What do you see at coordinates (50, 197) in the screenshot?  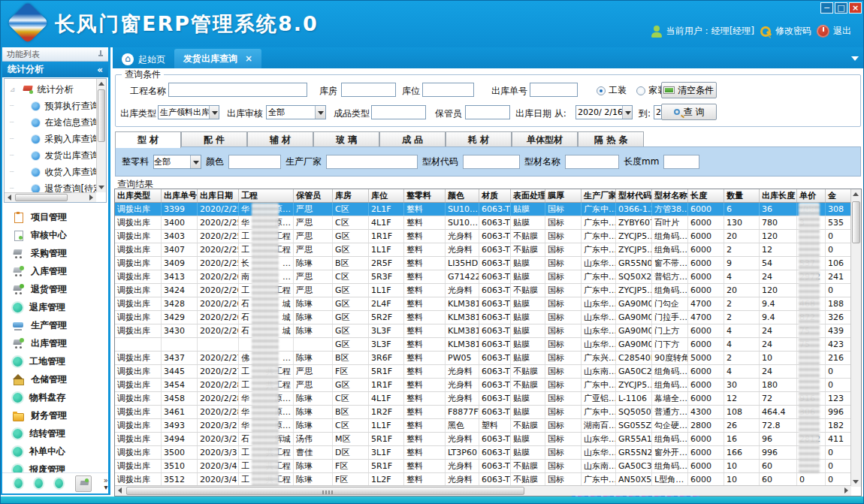 I see `tree-horizontal-scrollbar` at bounding box center [50, 197].